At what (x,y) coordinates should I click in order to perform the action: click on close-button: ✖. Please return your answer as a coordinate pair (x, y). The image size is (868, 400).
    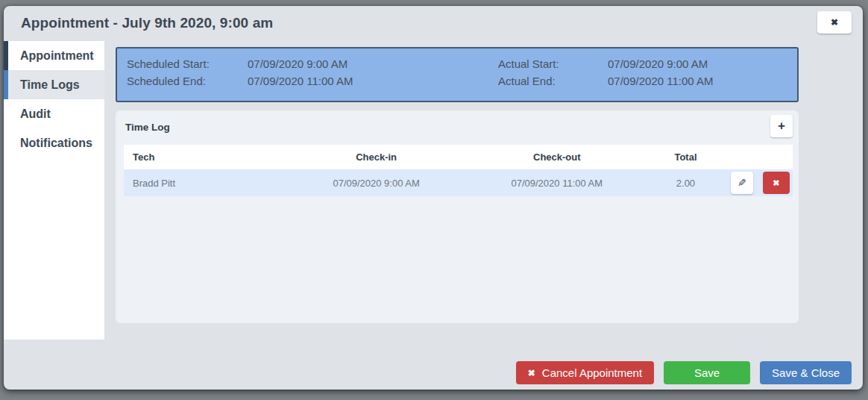
    Looking at the image, I should click on (834, 22).